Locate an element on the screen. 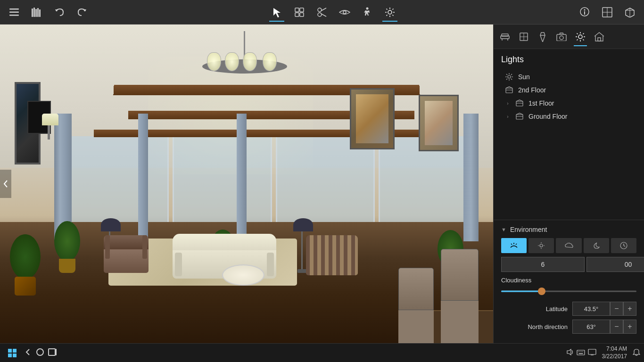  north-direction-plus-button: + is located at coordinates (630, 327).